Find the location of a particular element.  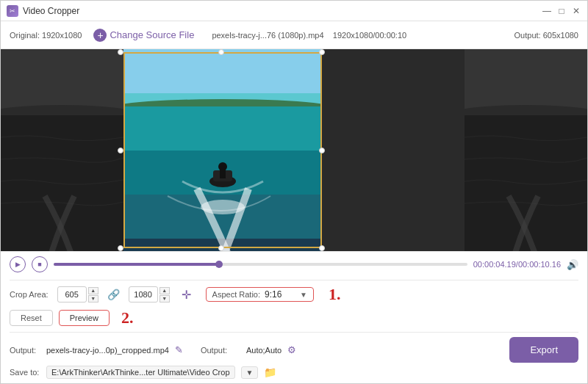

height-input-group: ▲ ▼ is located at coordinates (149, 294).